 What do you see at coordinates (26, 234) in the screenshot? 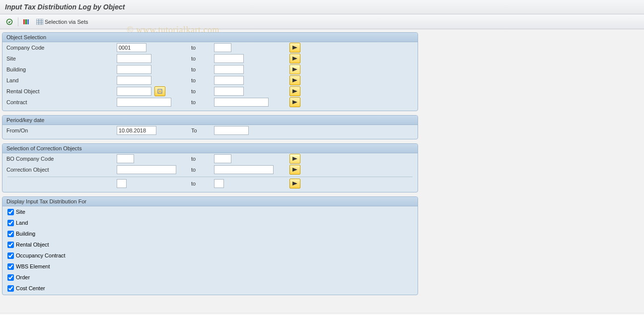
I see `checkbox-label-building: Building` at bounding box center [26, 234].